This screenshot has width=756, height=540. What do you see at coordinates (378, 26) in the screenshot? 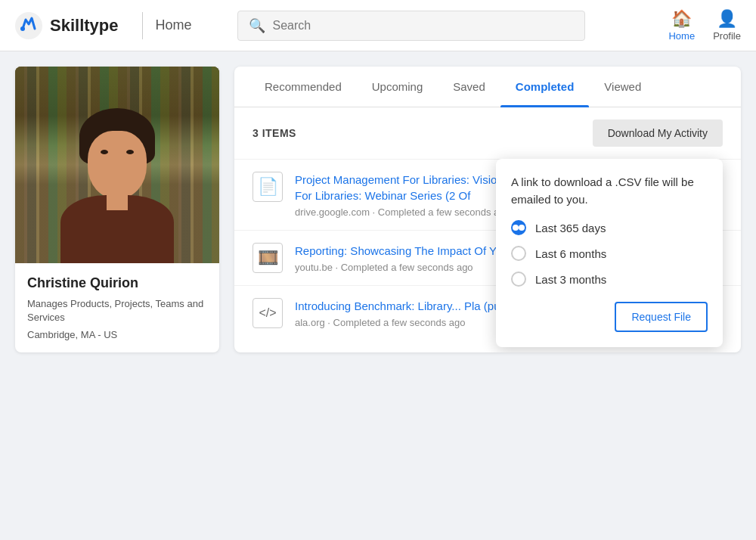
I see `header: Skilltype Home 🔍 🏠 Home 👤 Profile` at bounding box center [378, 26].